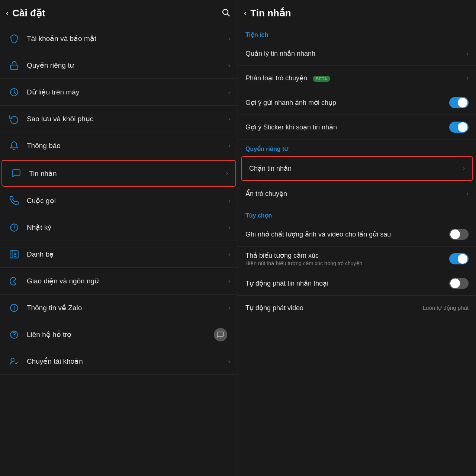 The image size is (476, 476). What do you see at coordinates (119, 254) in the screenshot?
I see `menu-item-danh-ba: Danh bạ ›` at bounding box center [119, 254].